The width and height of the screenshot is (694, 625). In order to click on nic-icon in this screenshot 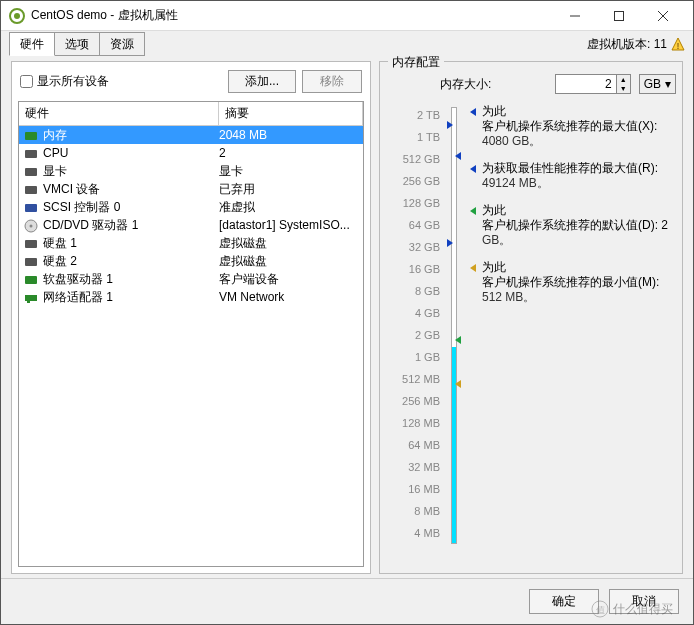, I will do `click(31, 297)`.